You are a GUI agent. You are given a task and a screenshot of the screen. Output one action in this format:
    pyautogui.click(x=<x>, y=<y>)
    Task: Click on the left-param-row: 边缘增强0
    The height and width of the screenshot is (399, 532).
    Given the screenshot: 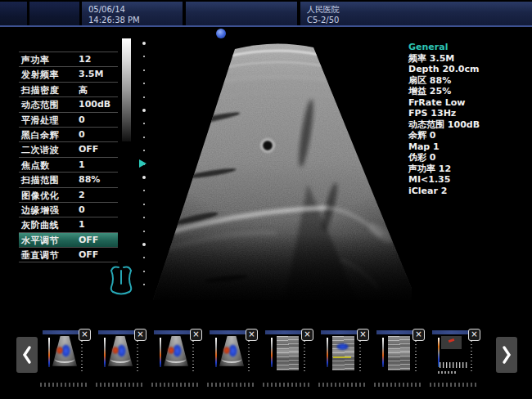 What is the action you would take?
    pyautogui.click(x=69, y=209)
    